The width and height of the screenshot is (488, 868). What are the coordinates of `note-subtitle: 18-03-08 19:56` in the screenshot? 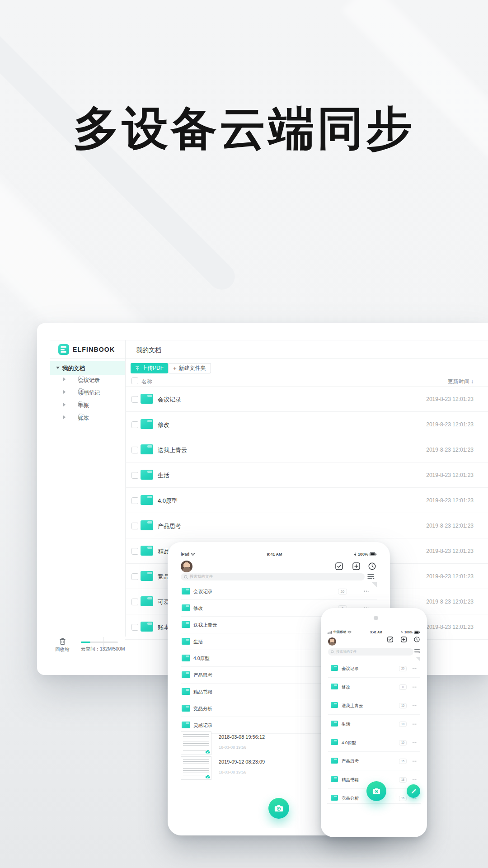 It's located at (232, 747).